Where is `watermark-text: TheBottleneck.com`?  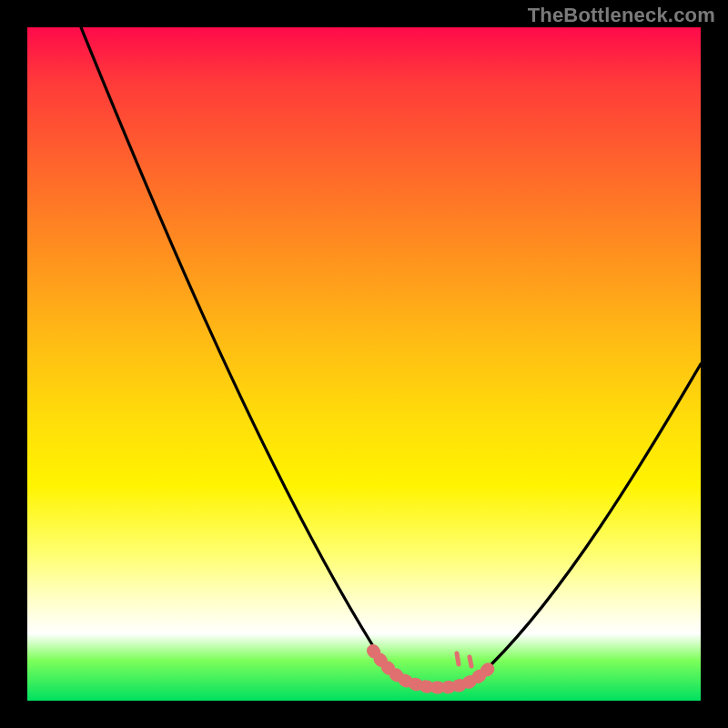 watermark-text: TheBottleneck.com is located at coordinates (622, 15).